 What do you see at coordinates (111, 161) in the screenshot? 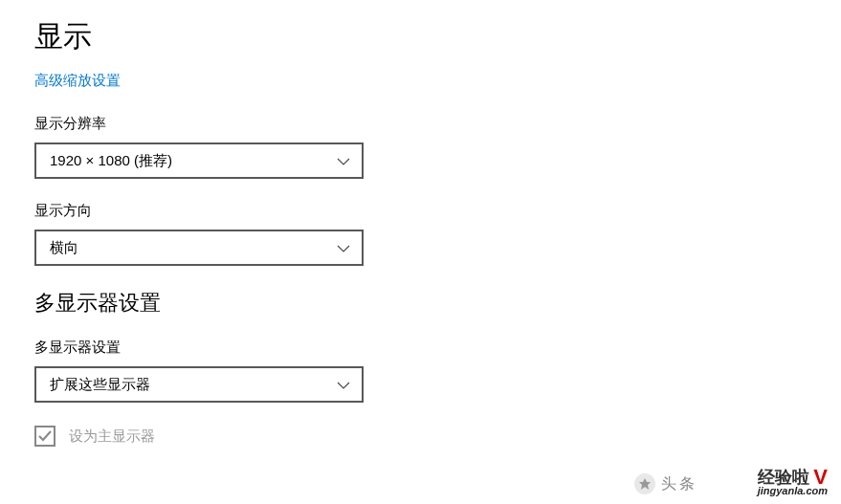
I see `resolution-value: 1920 × 1080 (推荐)` at bounding box center [111, 161].